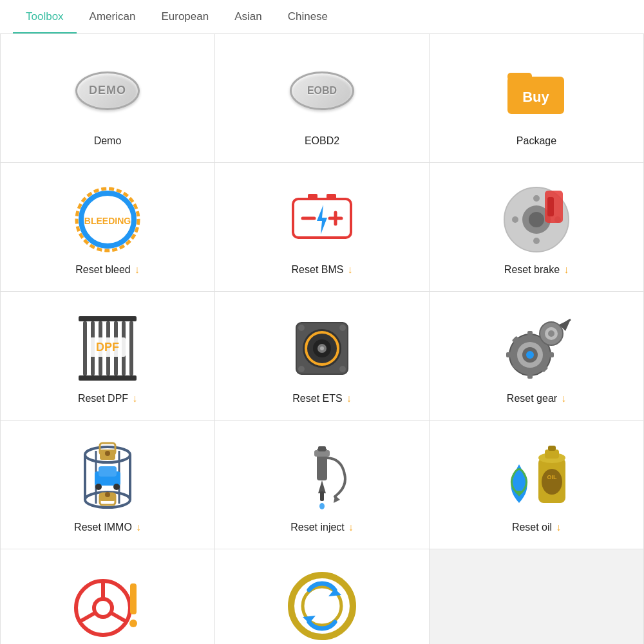 Image resolution: width=644 pixels, height=644 pixels. What do you see at coordinates (537, 485) in the screenshot?
I see `cell-reset-oil: OIL Reset oil ↓` at bounding box center [537, 485].